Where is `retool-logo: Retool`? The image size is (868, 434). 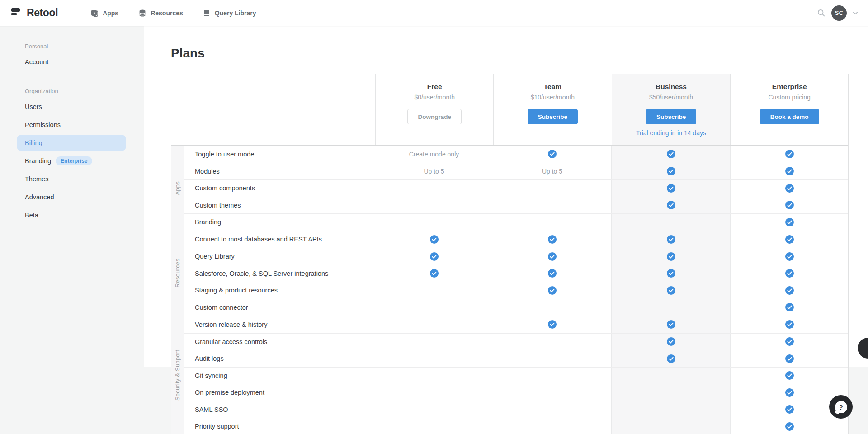 retool-logo: Retool is located at coordinates (29, 13).